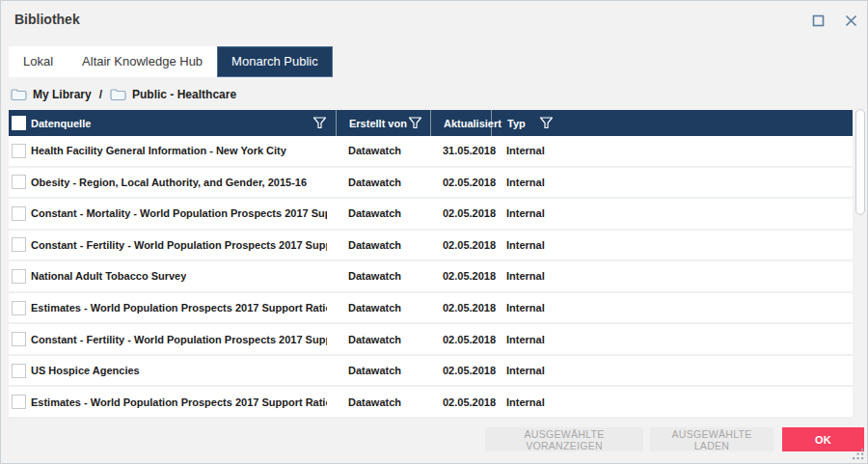 This screenshot has height=464, width=868. Describe the element at coordinates (19, 123) in the screenshot. I see `select-all-checkbox` at that location.